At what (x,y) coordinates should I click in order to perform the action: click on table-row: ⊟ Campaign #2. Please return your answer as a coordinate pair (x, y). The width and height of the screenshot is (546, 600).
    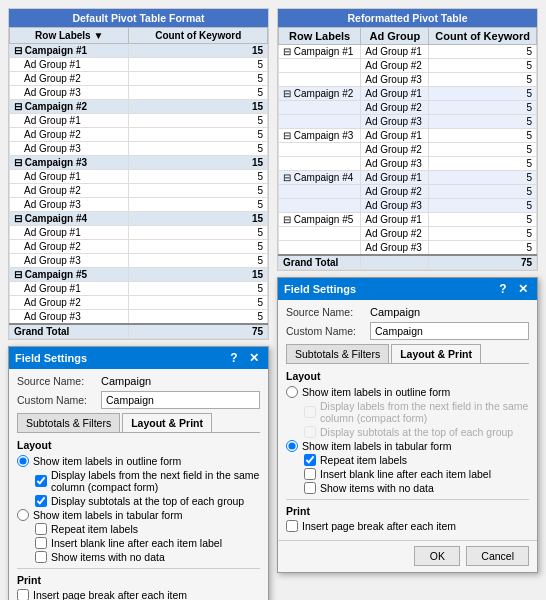
    Looking at the image, I should click on (320, 94).